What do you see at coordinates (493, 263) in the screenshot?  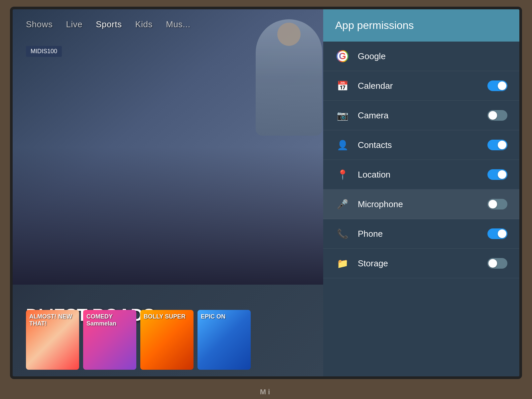 I see `storage-toggle-knob` at bounding box center [493, 263].